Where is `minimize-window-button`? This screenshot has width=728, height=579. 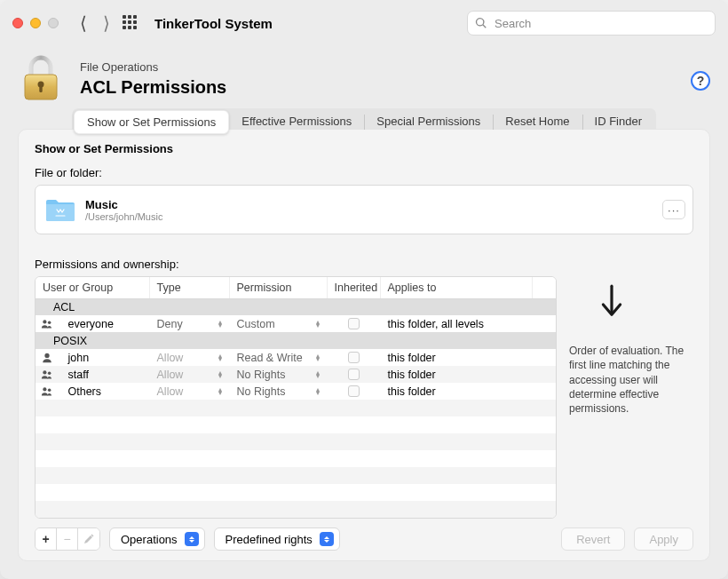 minimize-window-button is located at coordinates (36, 23).